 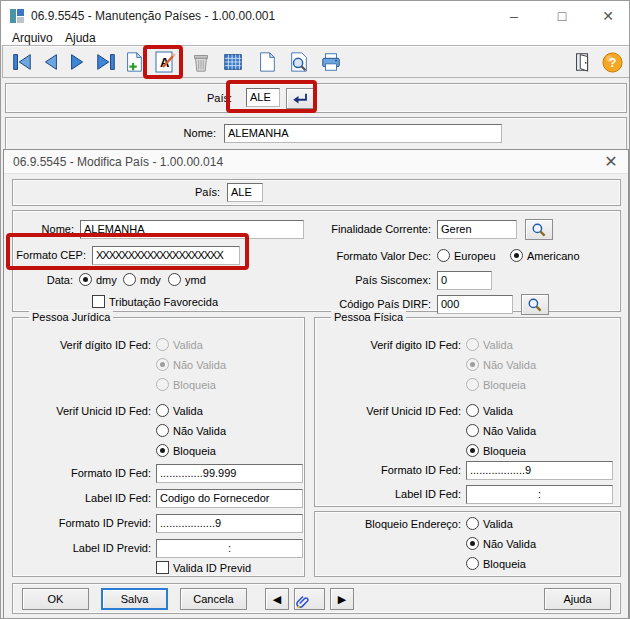 What do you see at coordinates (472, 364) in the screenshot?
I see `pf-digito-naovalida-radio` at bounding box center [472, 364].